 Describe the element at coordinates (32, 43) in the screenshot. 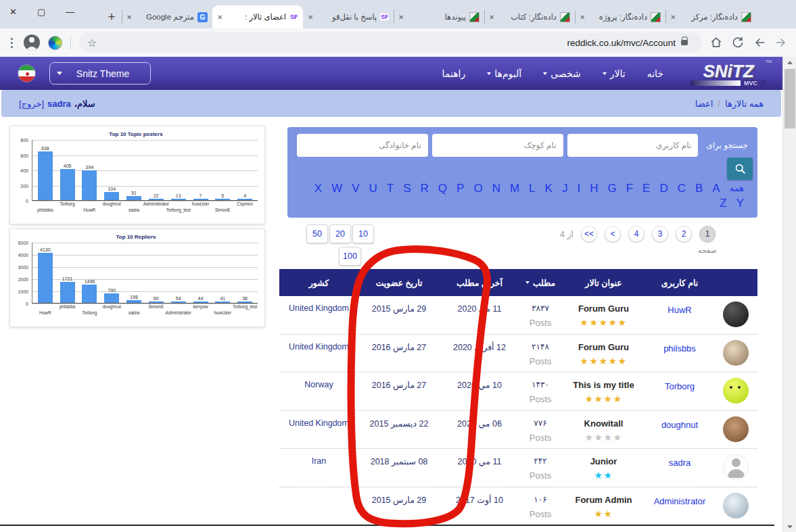

I see `profile-icon` at that location.